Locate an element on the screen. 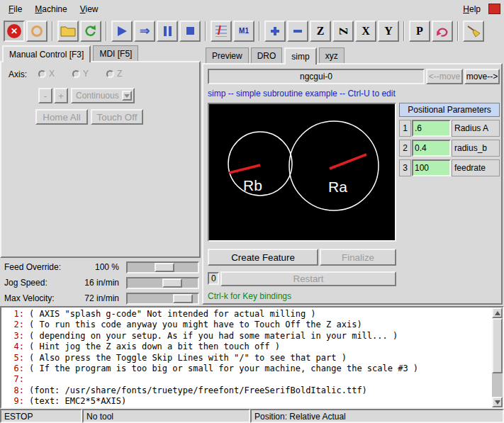  menu-machine: Machine is located at coordinates (51, 9).